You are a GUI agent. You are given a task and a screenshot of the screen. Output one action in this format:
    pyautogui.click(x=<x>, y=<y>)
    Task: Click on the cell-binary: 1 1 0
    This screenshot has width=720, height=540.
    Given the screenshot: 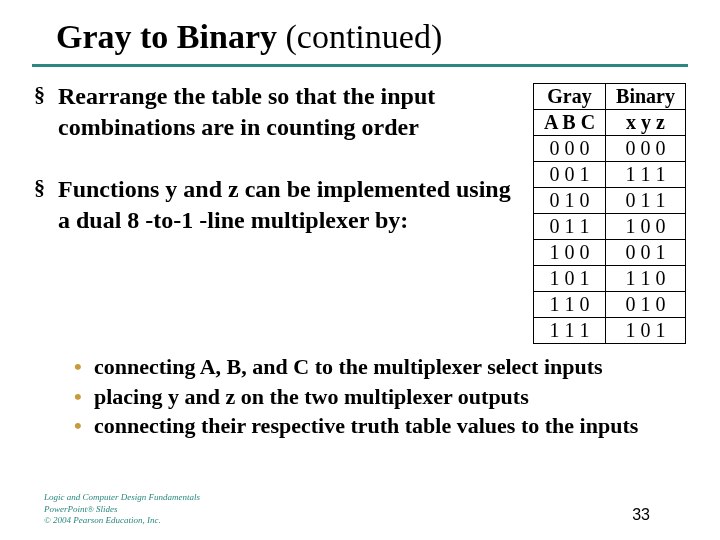 What is the action you would take?
    pyautogui.click(x=646, y=279)
    